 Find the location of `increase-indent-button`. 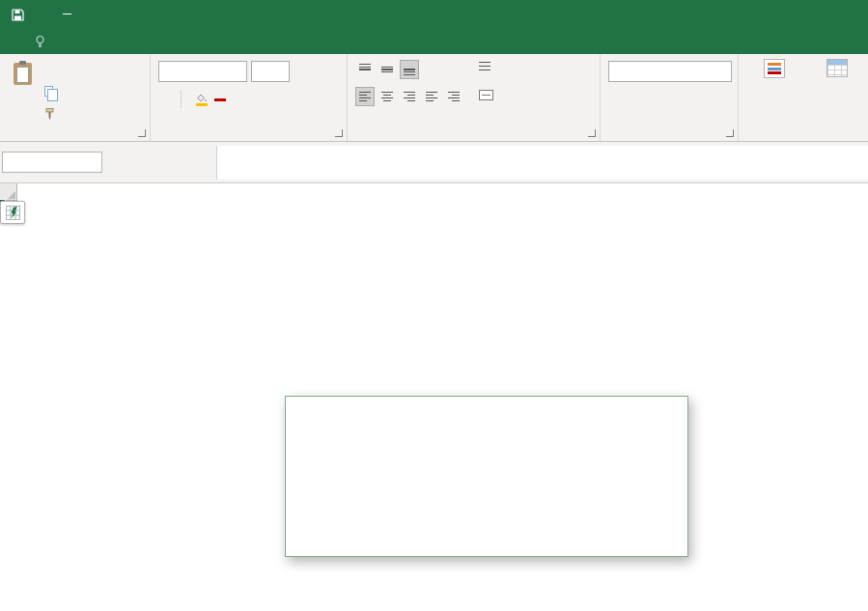

increase-indent-button is located at coordinates (454, 97).